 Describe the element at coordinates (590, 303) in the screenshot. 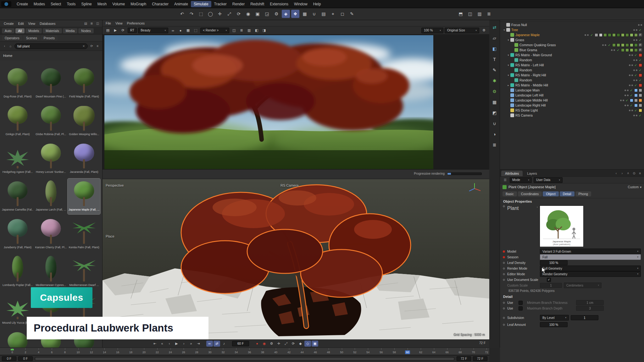

I see `min-branch-field: 1 cm` at that location.